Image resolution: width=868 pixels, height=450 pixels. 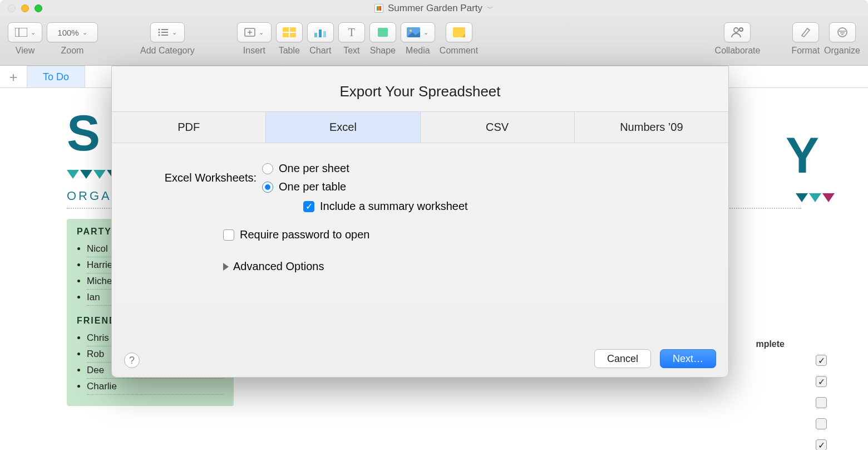 What do you see at coordinates (737, 32) in the screenshot?
I see `collaborate-button` at bounding box center [737, 32].